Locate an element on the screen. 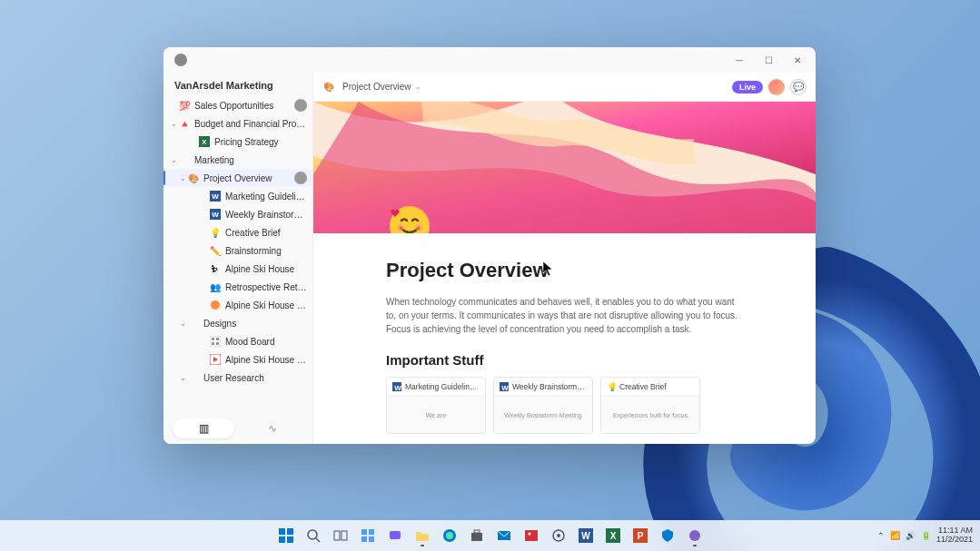 Image resolution: width=980 pixels, height=551 pixels. tree-item: ⌄Designs is located at coordinates (238, 323).